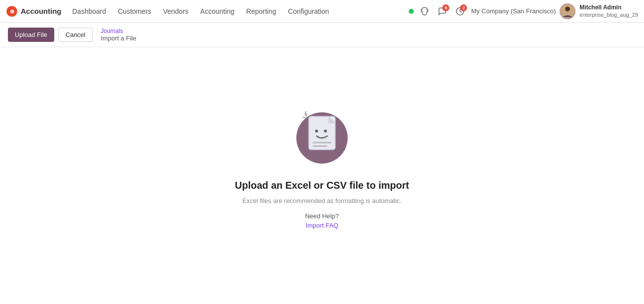  Describe the element at coordinates (90, 11) in the screenshot. I see `nav-item-dashboard: Dashboard` at that location.